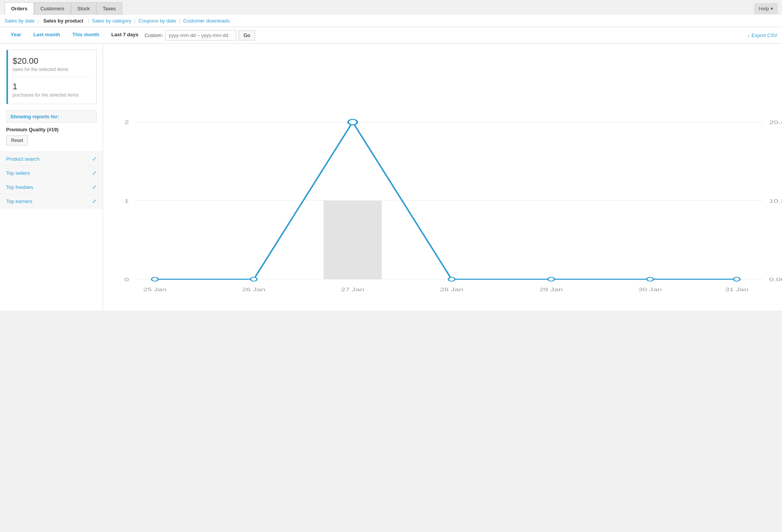 The height and width of the screenshot is (532, 782). I want to click on svg-text: 28 Jan, so click(451, 290).